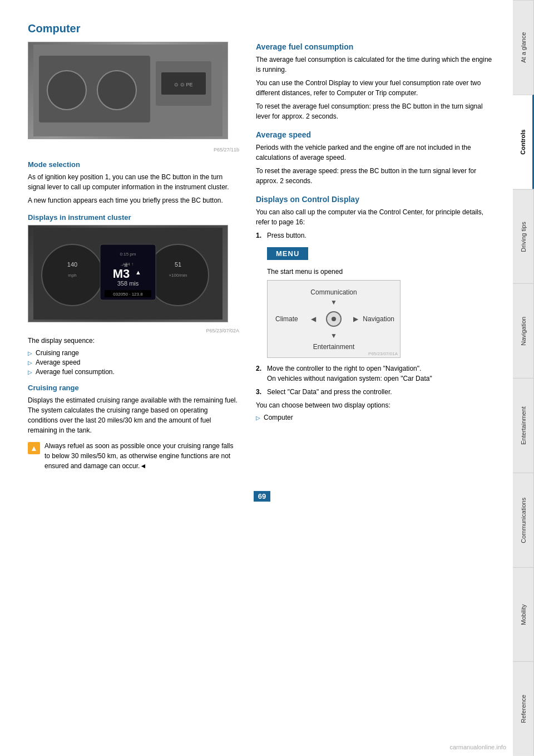 Image resolution: width=534 pixels, height=756 pixels. What do you see at coordinates (376, 65) in the screenshot?
I see `avg-fuel-text1: The average fuel consumption is calculat…` at bounding box center [376, 65].